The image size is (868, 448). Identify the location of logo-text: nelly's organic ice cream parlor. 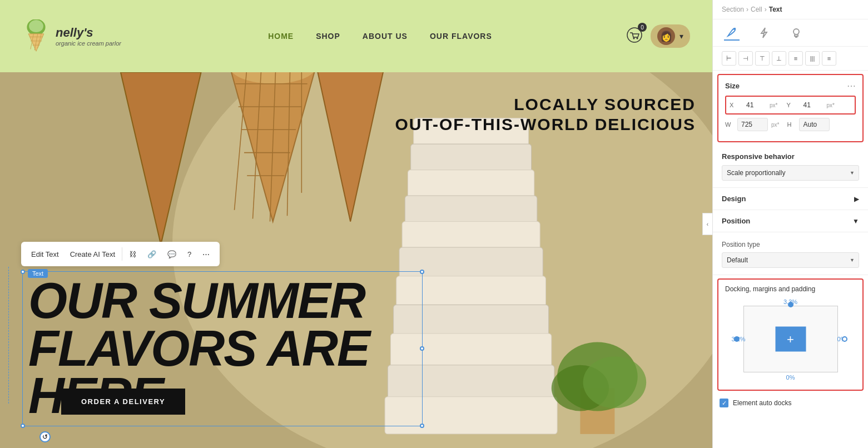
(88, 36).